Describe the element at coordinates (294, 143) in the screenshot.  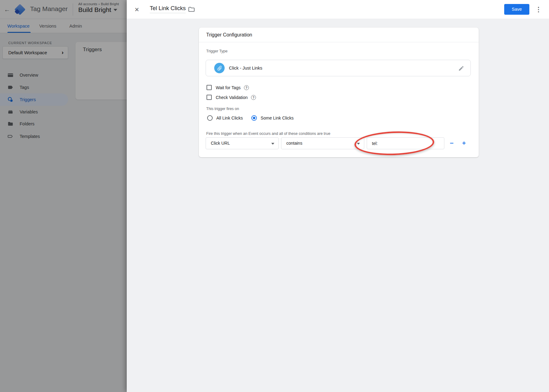
I see `condition-operator-value: contains` at that location.